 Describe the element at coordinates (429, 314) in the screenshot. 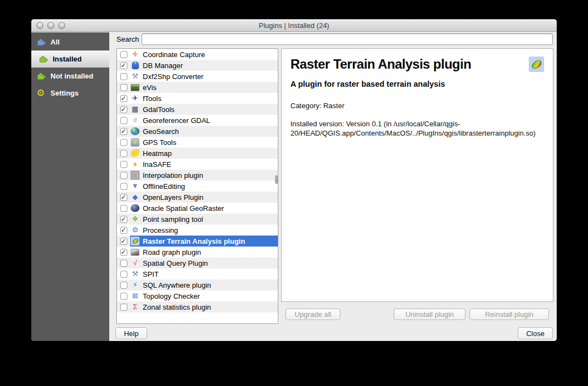

I see `uninstall-plugin-button: Uninstall plugin` at that location.